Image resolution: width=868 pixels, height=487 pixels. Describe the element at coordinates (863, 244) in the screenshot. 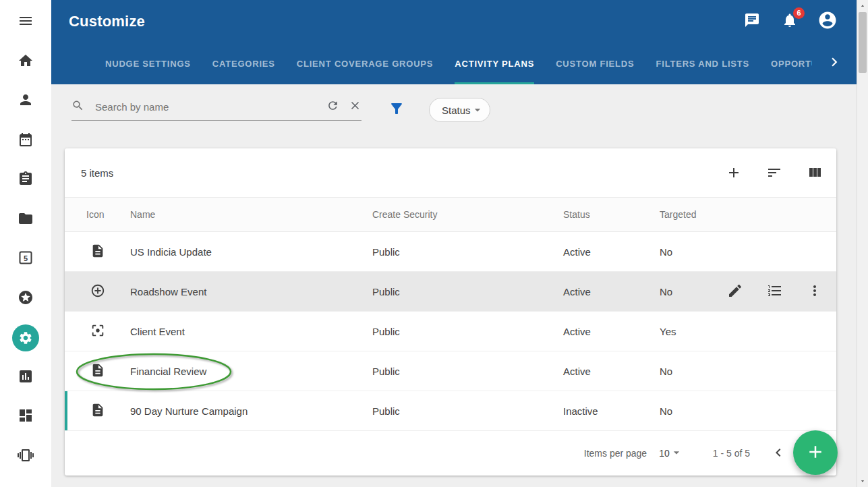

I see `scrollbar-track` at that location.